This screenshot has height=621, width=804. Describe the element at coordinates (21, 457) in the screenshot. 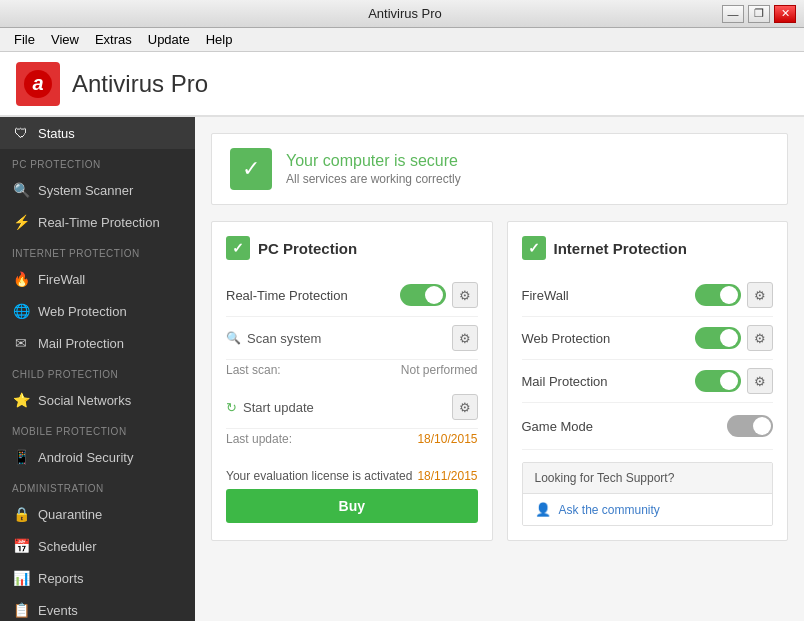

I see `android-icon: 📱` at that location.